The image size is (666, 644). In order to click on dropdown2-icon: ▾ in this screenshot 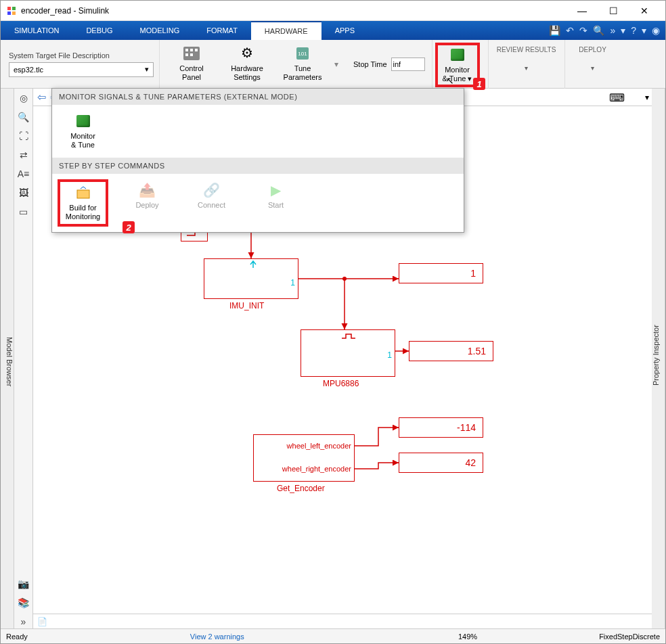, I will do `click(644, 30)`.